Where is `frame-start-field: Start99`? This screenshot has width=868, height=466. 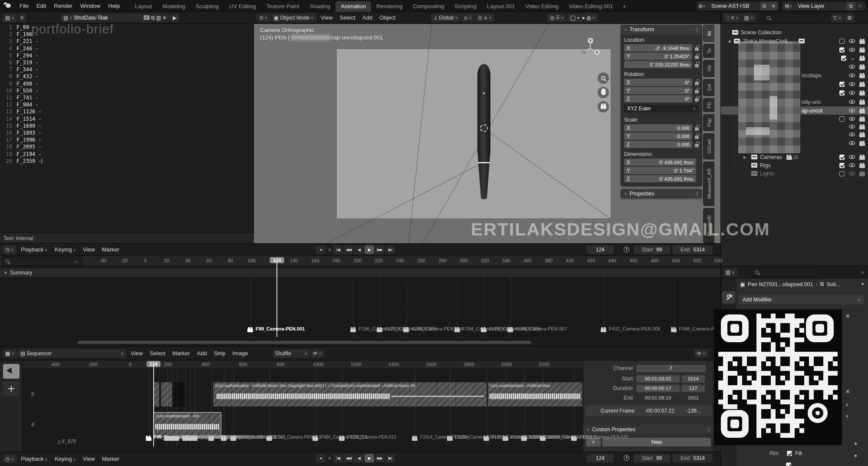 frame-start-field: Start99 is located at coordinates (652, 458).